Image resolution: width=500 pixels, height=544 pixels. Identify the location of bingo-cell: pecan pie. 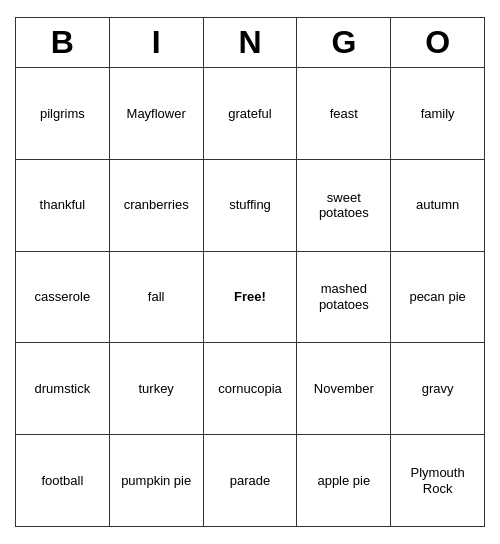
(438, 297).